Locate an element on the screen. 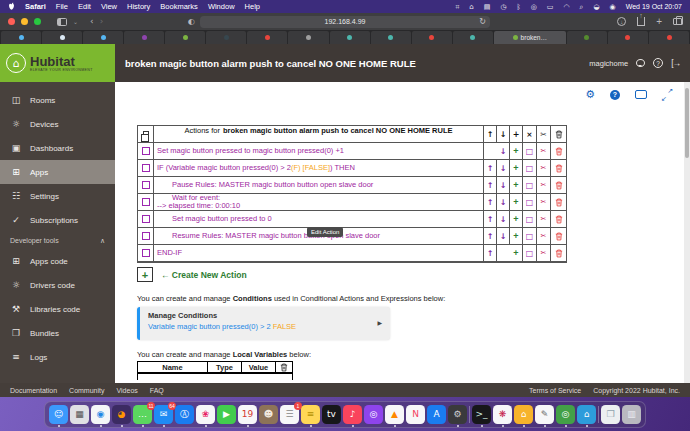 This screenshot has height=431, width=690. sidebar-item-subscriptions: ✓ Subscriptions is located at coordinates (58, 220).